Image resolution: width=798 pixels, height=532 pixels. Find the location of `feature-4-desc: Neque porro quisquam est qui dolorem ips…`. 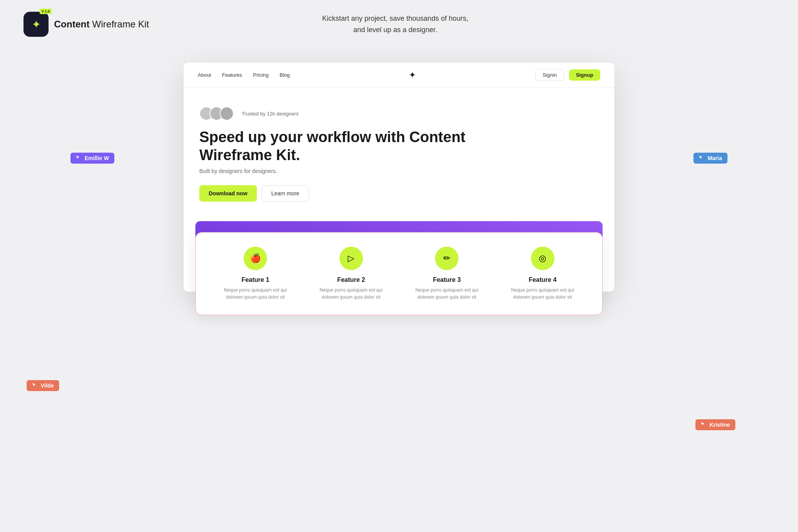

feature-4-desc: Neque porro quisquam est qui dolorem ips… is located at coordinates (543, 294).